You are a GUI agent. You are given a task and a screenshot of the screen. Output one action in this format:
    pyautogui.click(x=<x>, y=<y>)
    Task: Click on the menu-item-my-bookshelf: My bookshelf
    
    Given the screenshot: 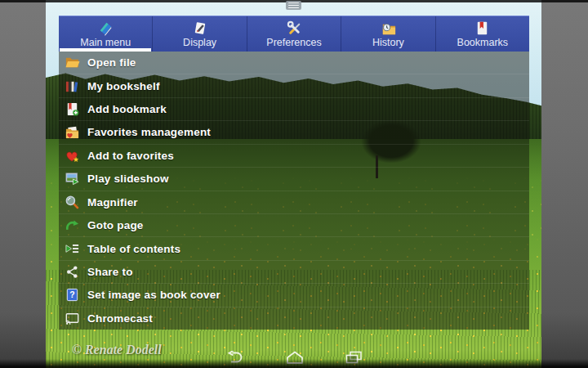 What is the action you would take?
    pyautogui.click(x=294, y=86)
    